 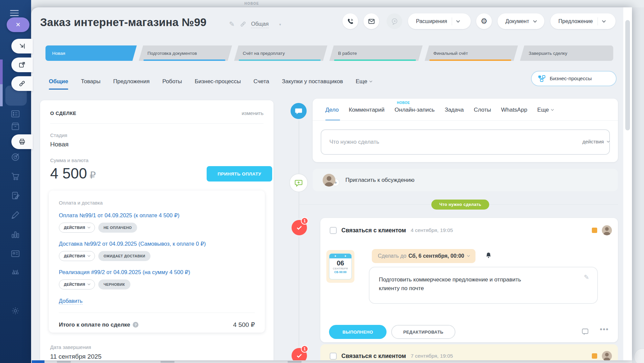 What do you see at coordinates (299, 183) in the screenshot?
I see `timeline-discussion-marker` at bounding box center [299, 183].